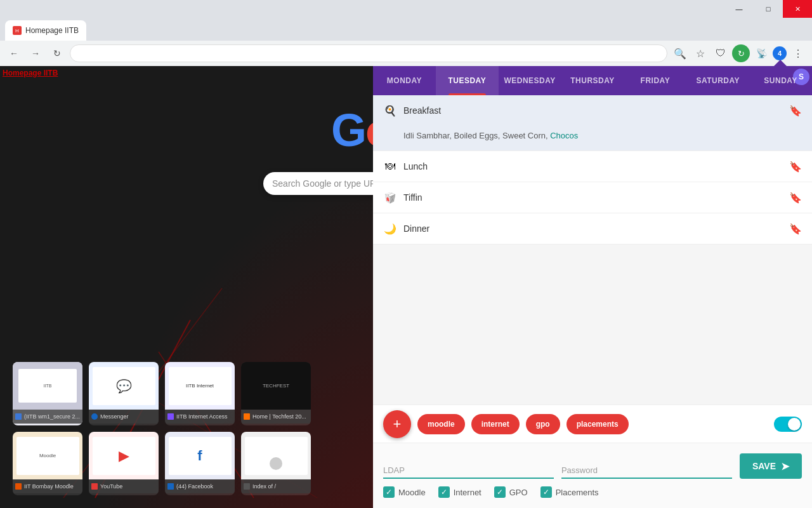 The height and width of the screenshot is (508, 812). Describe the element at coordinates (460, 492) in the screenshot. I see `checkbox-internet: ✓ Internet` at that location.